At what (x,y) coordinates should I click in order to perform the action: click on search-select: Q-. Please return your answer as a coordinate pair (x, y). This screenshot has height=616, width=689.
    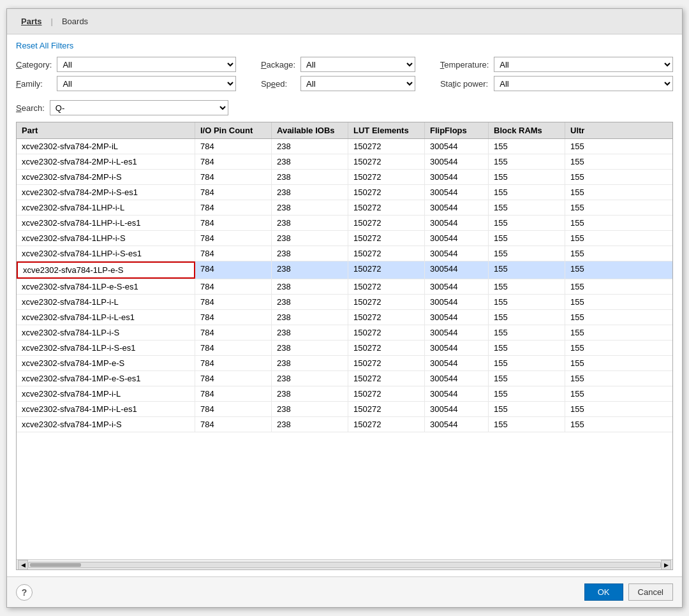
    Looking at the image, I should click on (139, 108).